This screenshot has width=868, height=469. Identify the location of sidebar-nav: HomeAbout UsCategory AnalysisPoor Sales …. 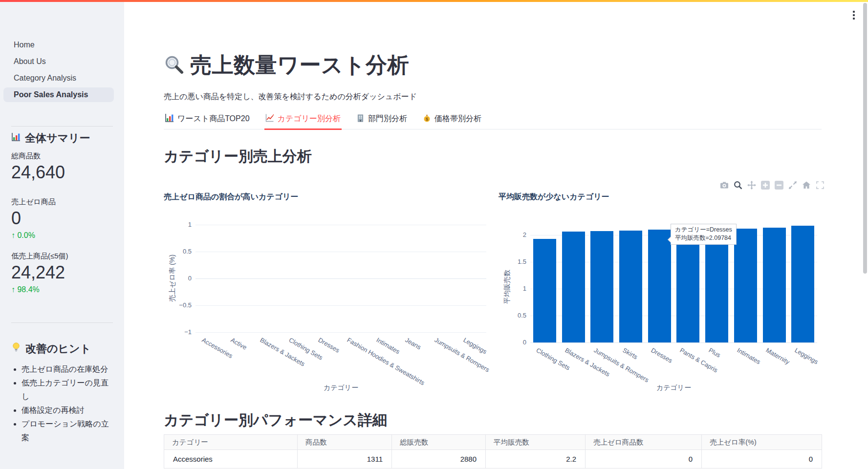
(59, 71).